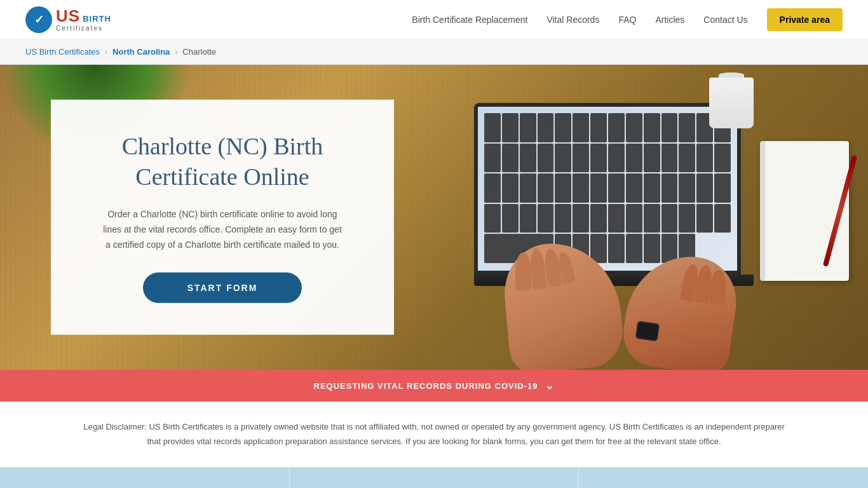  Describe the element at coordinates (614, 300) in the screenshot. I see `hero-hands-area` at that location.